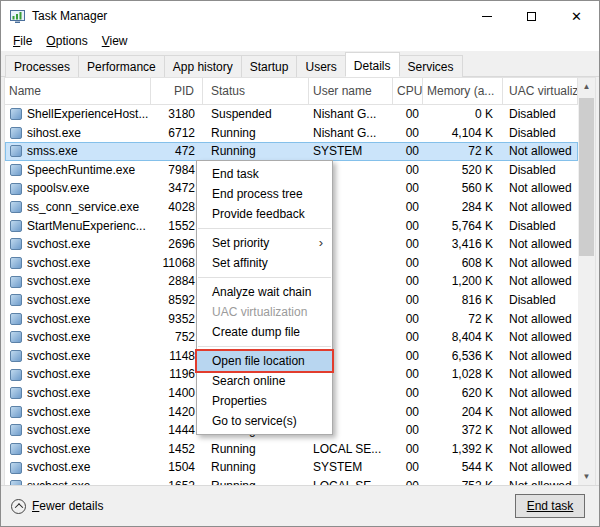 The width and height of the screenshot is (600, 527). Describe the element at coordinates (236, 174) in the screenshot. I see `context-menu-item-label: End task` at that location.